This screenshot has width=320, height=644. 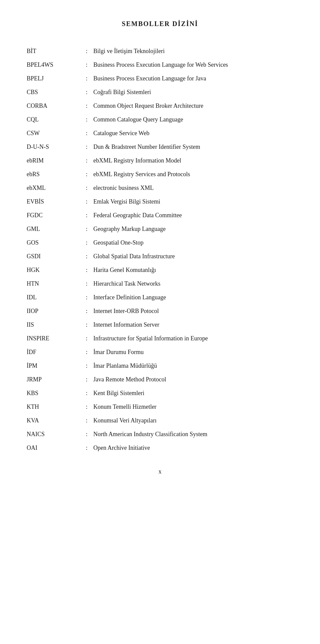 I want to click on abbreviation: GML, so click(x=53, y=229).